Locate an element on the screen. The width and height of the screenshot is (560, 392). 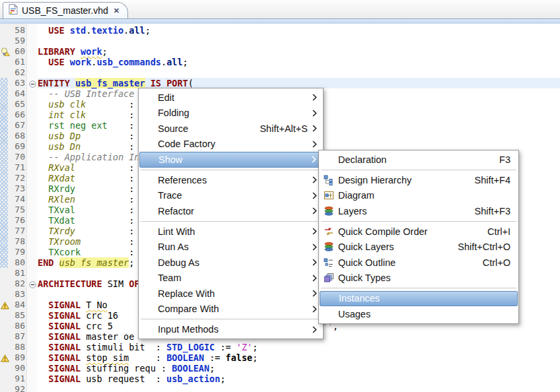
line-number: 90 is located at coordinates (13, 368).